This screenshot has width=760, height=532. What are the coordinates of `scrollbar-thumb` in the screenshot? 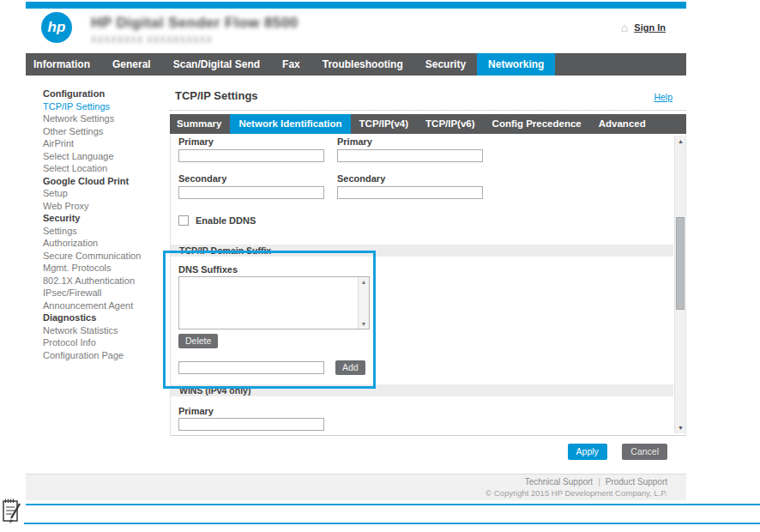 It's located at (680, 263).